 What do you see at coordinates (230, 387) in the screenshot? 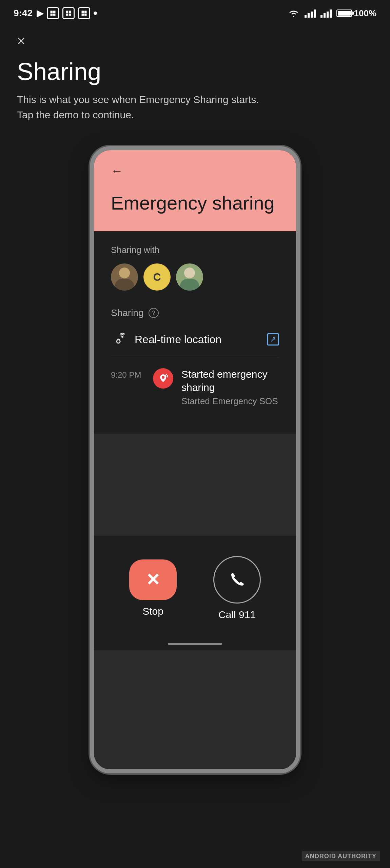
I see `timeline-content: Started emergency sharing Started Emerge…` at bounding box center [230, 387].